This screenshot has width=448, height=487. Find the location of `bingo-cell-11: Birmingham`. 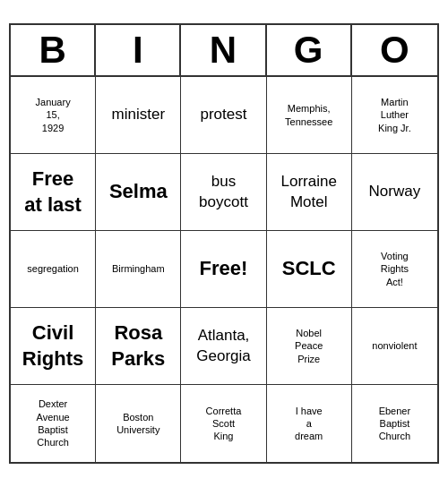

bingo-cell-11: Birmingham is located at coordinates (138, 269).